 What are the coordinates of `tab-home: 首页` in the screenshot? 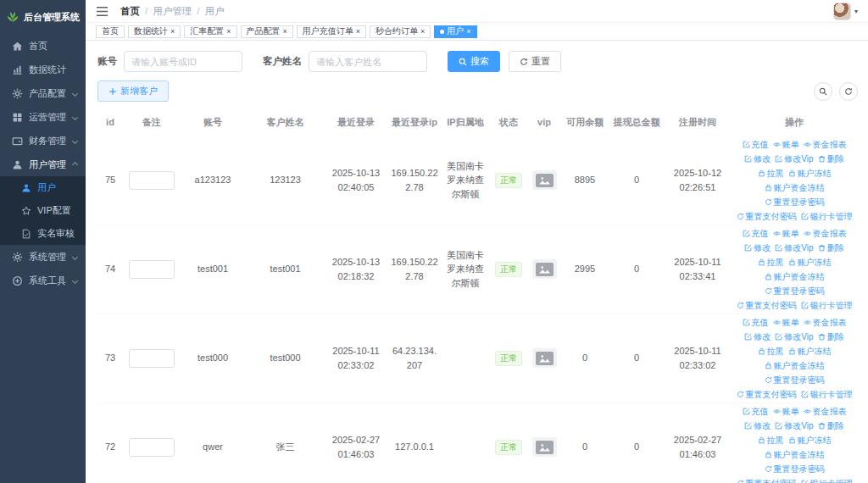 It's located at (110, 32).